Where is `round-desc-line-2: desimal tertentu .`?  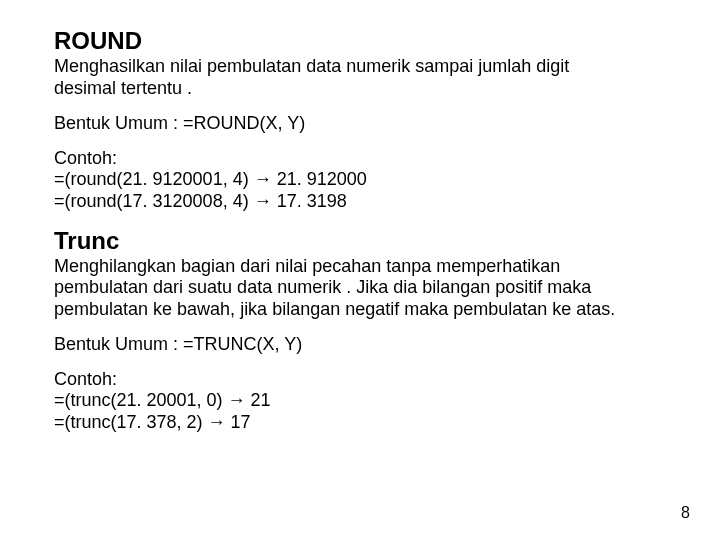 round-desc-line-2: desimal tertentu . is located at coordinates (360, 88).